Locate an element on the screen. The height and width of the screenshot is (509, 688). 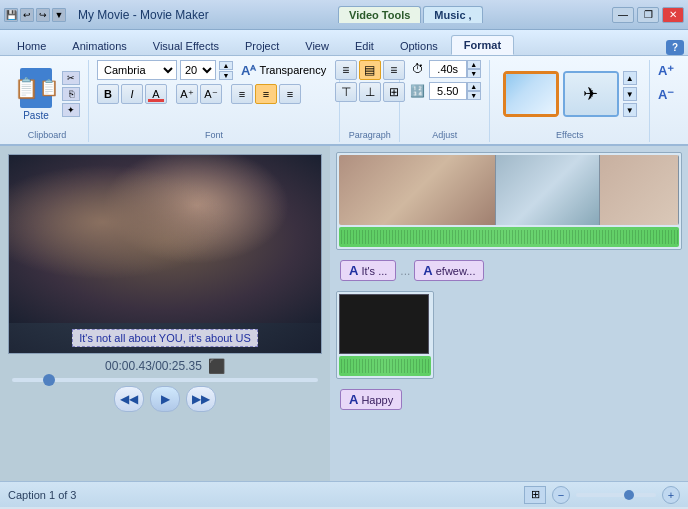
caption-block-1: A It's ... is located at coordinates (368, 270).